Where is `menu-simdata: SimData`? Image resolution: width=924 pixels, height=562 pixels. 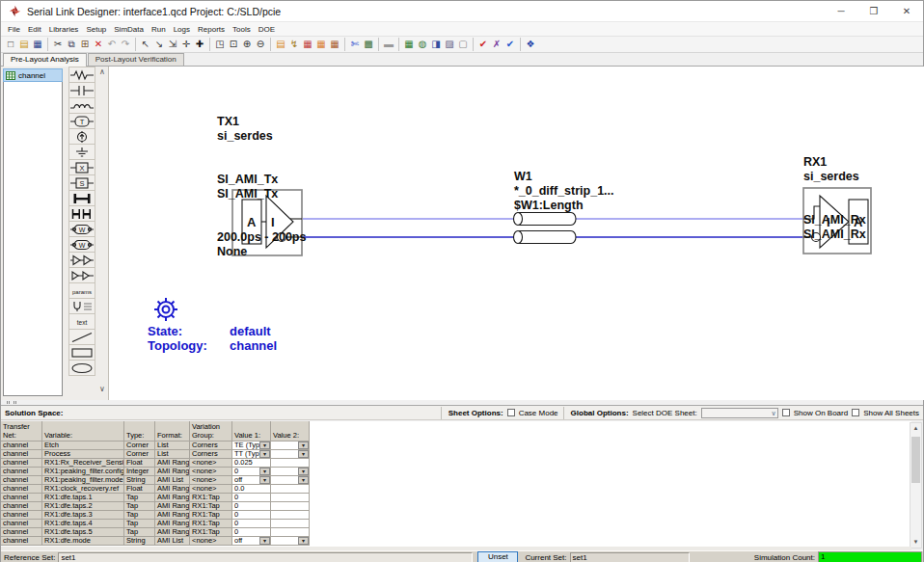
menu-simdata: SimData is located at coordinates (129, 29).